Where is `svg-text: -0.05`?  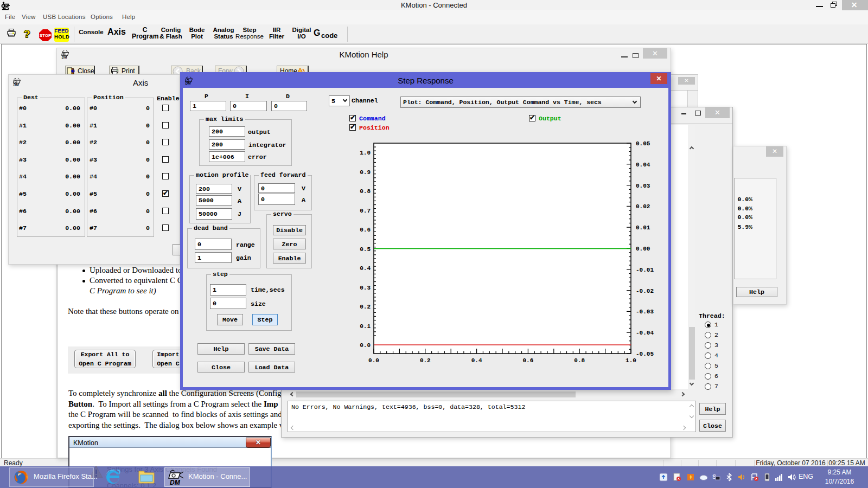 svg-text: -0.05 is located at coordinates (644, 354).